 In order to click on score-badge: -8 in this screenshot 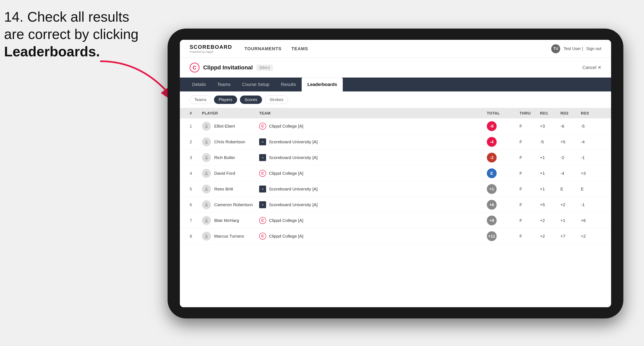, I will do `click(492, 126)`.